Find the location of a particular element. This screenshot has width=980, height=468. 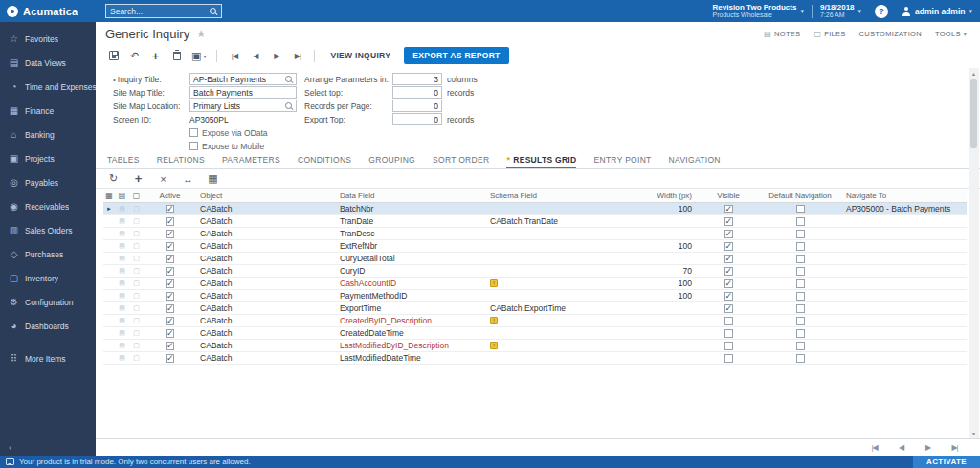

sidebar-item-configuration: ⚙Configuration is located at coordinates (48, 302).